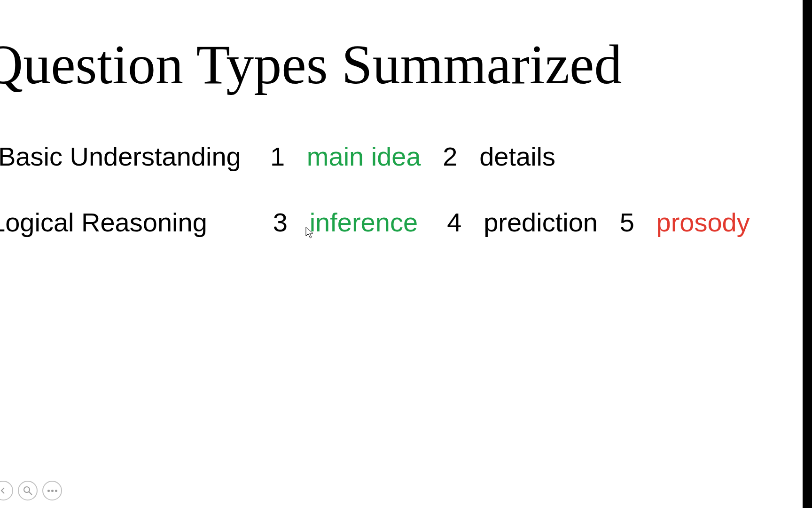  Describe the element at coordinates (375, 222) in the screenshot. I see `line-logical-reasoning: Logical Reasoning 3 inference 4 predicti…` at that location.